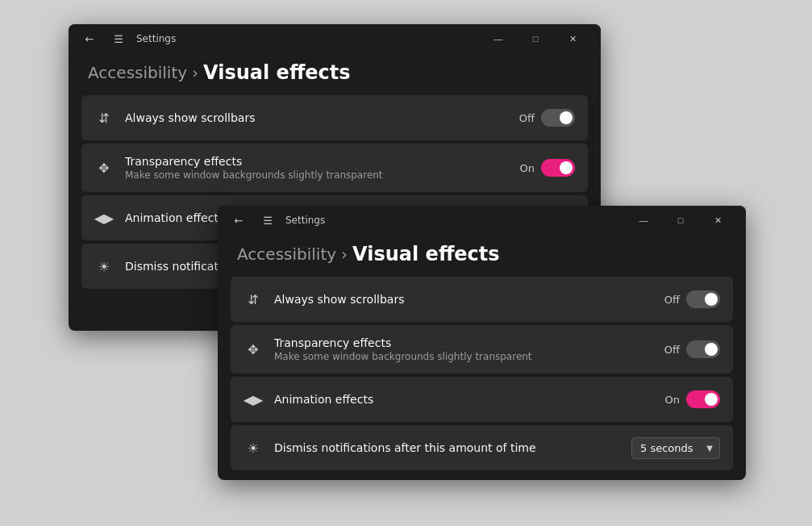 Image resolution: width=812 pixels, height=526 pixels. Describe the element at coordinates (692, 299) in the screenshot. I see `scrollbars-control-front: Off` at that location.